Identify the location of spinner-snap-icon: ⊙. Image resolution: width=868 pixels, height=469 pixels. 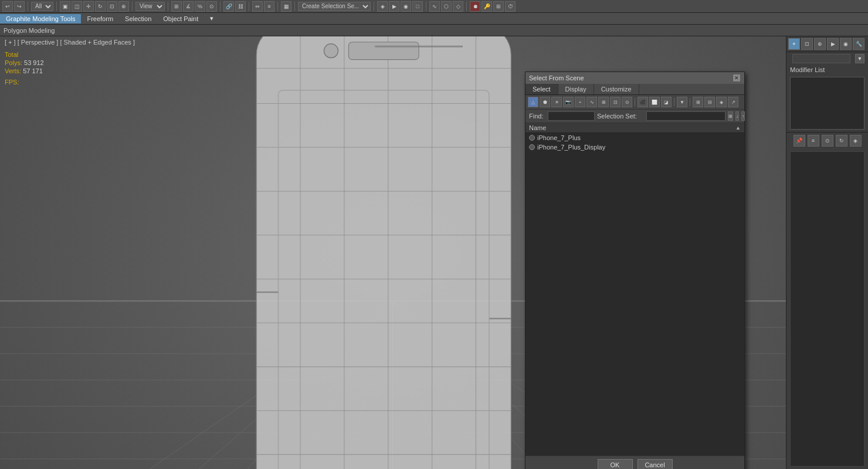
(212, 6).